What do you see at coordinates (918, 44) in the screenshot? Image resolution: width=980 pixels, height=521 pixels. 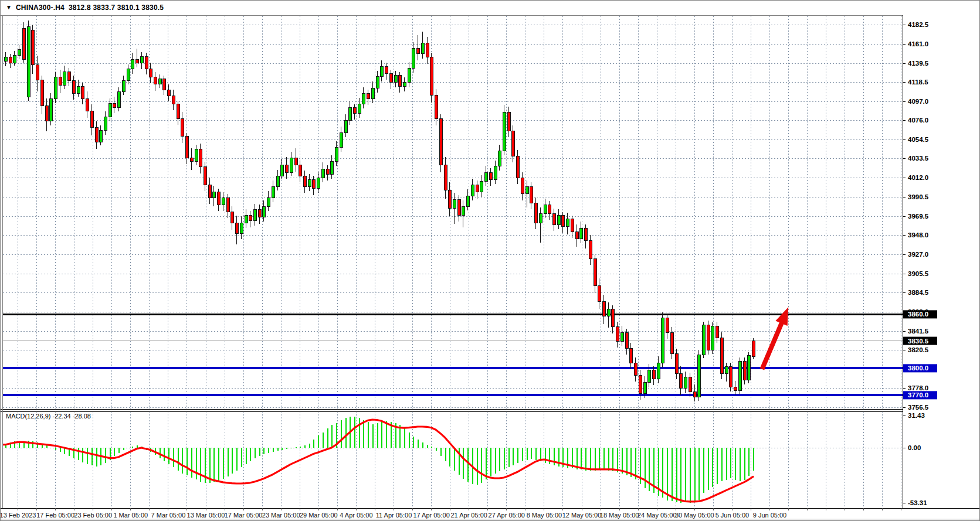 I see `price-axis-label: 4161.0` at bounding box center [918, 44].